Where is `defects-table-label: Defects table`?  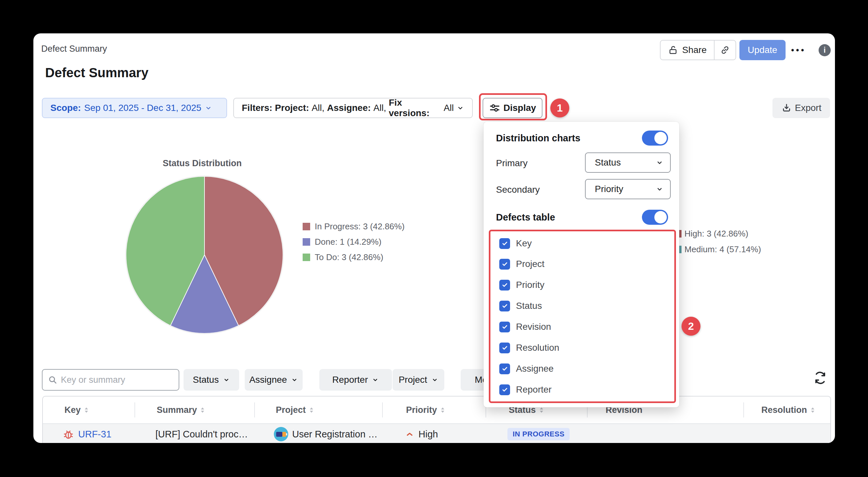
defects-table-label: Defects table is located at coordinates (526, 217).